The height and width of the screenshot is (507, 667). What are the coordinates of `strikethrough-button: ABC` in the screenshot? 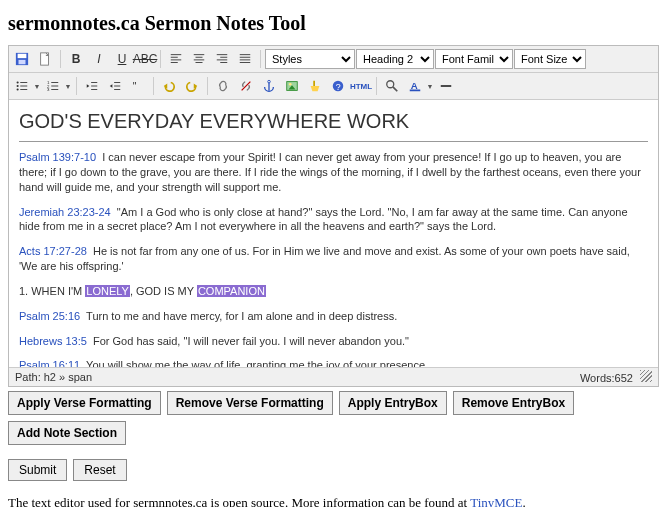 It's located at (145, 59).